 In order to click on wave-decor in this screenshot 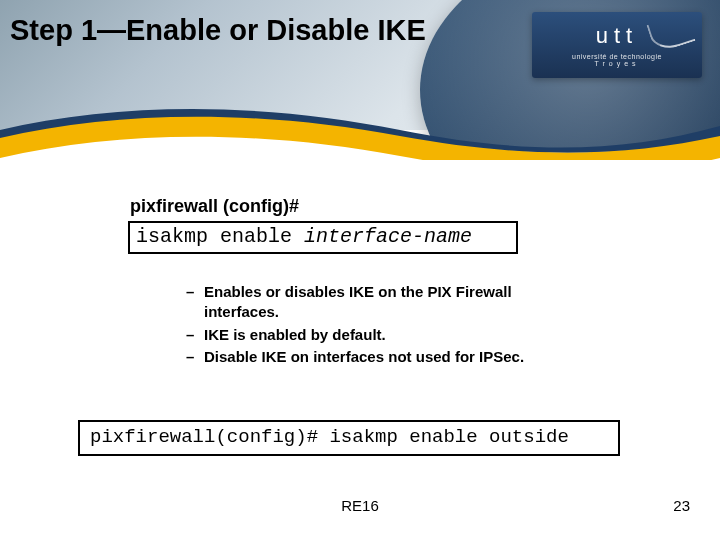, I will do `click(360, 128)`.